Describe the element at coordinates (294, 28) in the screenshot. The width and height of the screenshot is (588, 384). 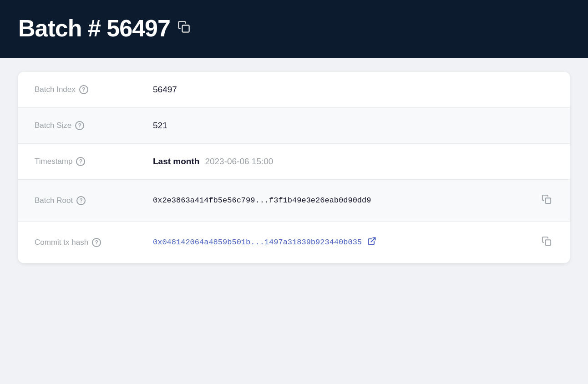
I see `header-title-row: Batch # 56497` at that location.